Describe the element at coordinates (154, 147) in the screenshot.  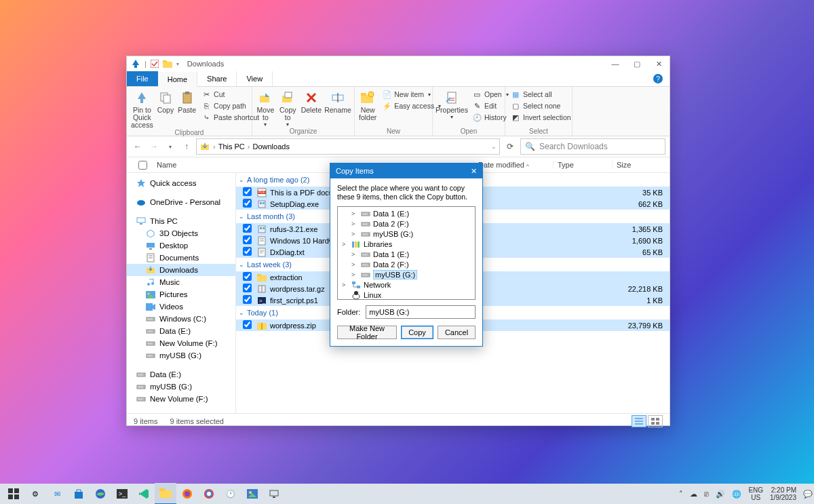
I see `forward-button: →` at that location.